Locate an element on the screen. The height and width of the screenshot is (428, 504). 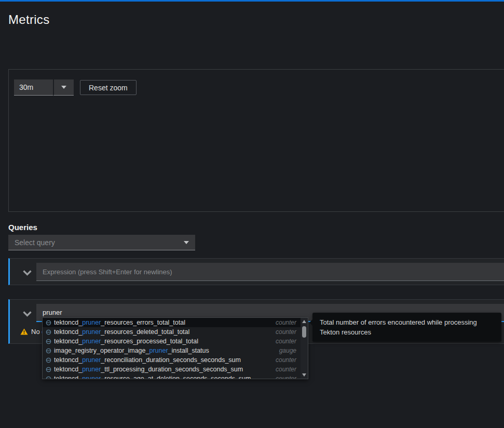
autocomplete-item: tektoncd_pruner_resources_deleted_total_… is located at coordinates (171, 332).